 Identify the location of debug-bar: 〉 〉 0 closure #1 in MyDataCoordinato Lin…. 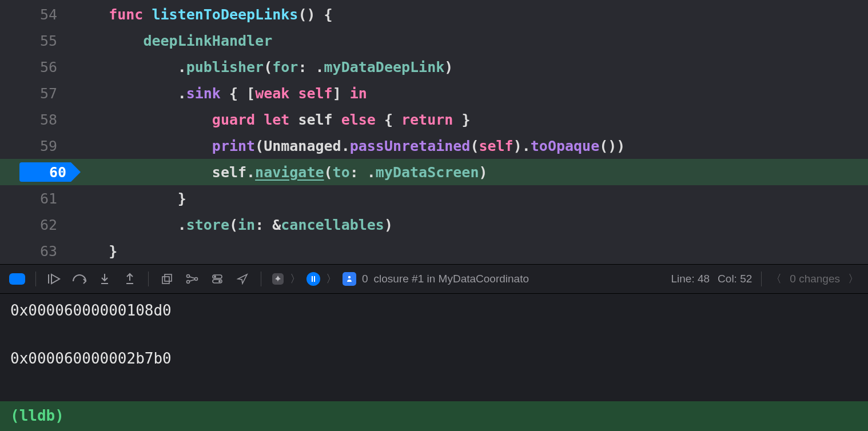
(434, 279).